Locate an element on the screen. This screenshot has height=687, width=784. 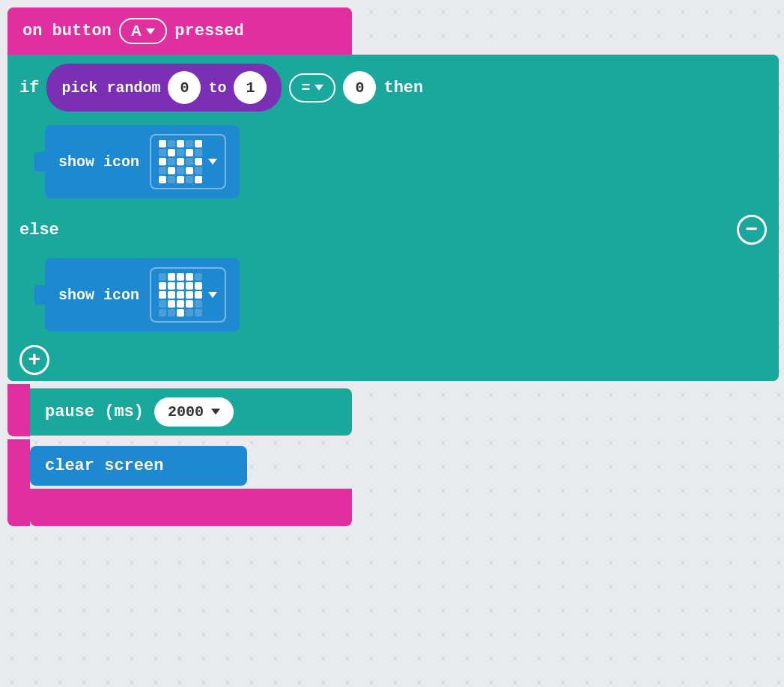
pause-value: 2000 is located at coordinates (186, 412).